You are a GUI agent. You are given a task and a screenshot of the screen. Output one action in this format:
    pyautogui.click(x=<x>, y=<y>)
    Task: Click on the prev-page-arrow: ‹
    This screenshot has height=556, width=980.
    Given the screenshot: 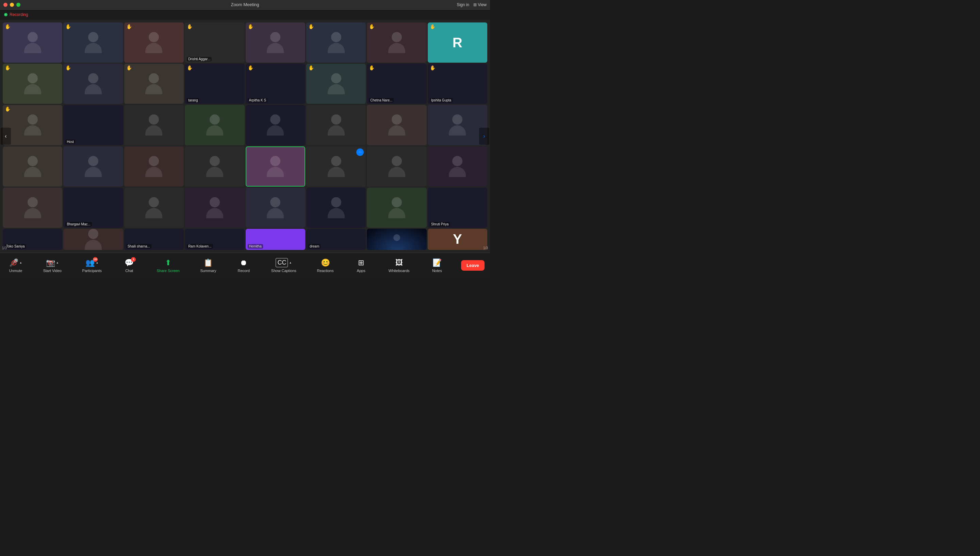 What is the action you would take?
    pyautogui.click(x=6, y=136)
    